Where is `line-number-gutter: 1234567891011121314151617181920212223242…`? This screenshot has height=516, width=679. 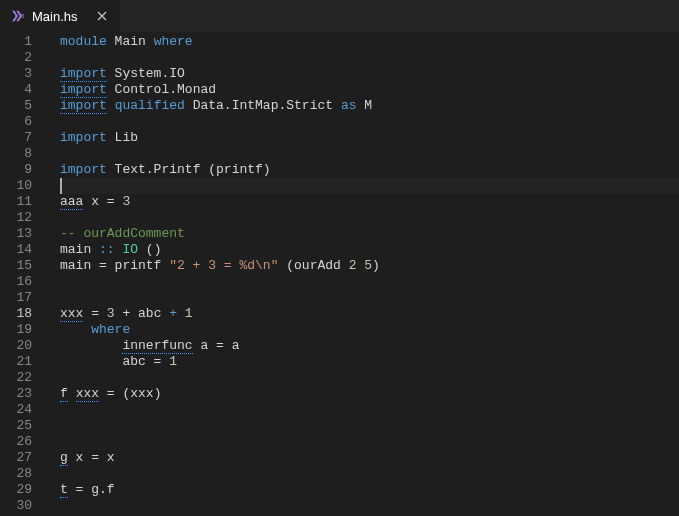 line-number-gutter: 1234567891011121314151617181920212223242… is located at coordinates (26, 274).